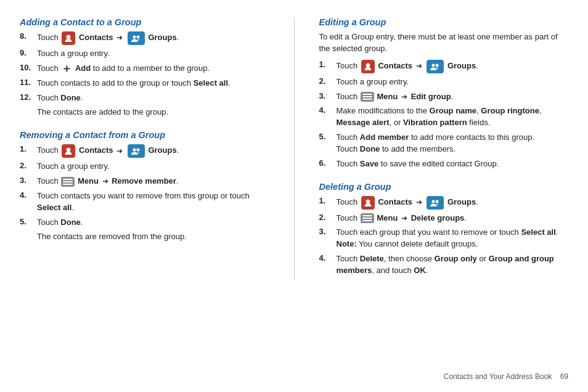 Image resolution: width=588 pixels, height=392 pixels. Describe the element at coordinates (498, 377) in the screenshot. I see `footer-text: Contacts and Your Address Book` at that location.